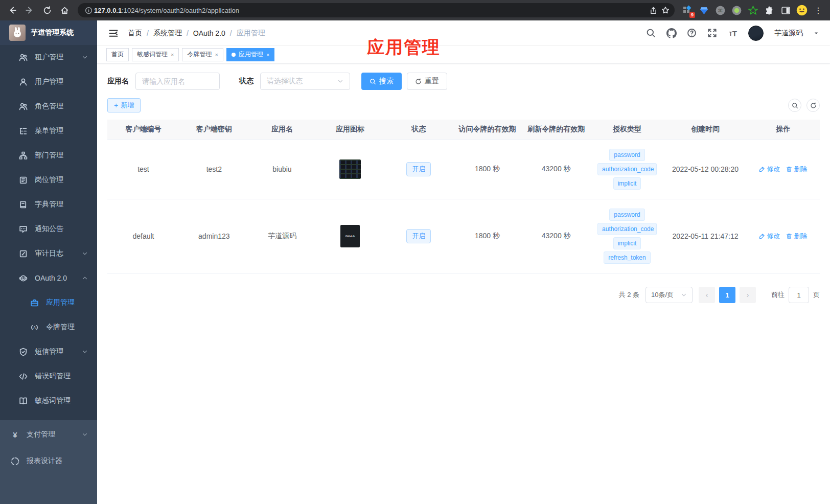  What do you see at coordinates (669, 295) in the screenshot?
I see `page-size-select: 10条/页` at bounding box center [669, 295].